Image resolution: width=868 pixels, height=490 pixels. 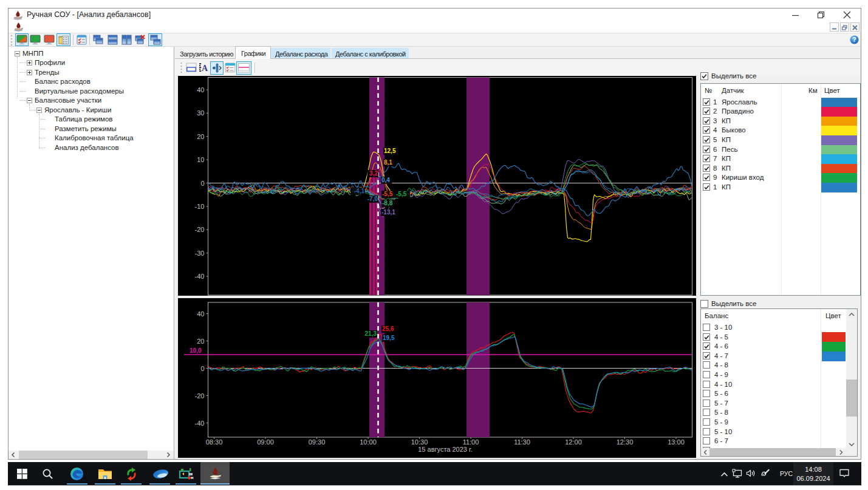 What do you see at coordinates (388, 329) in the screenshot?
I see `svg-text: 25,6` at bounding box center [388, 329].